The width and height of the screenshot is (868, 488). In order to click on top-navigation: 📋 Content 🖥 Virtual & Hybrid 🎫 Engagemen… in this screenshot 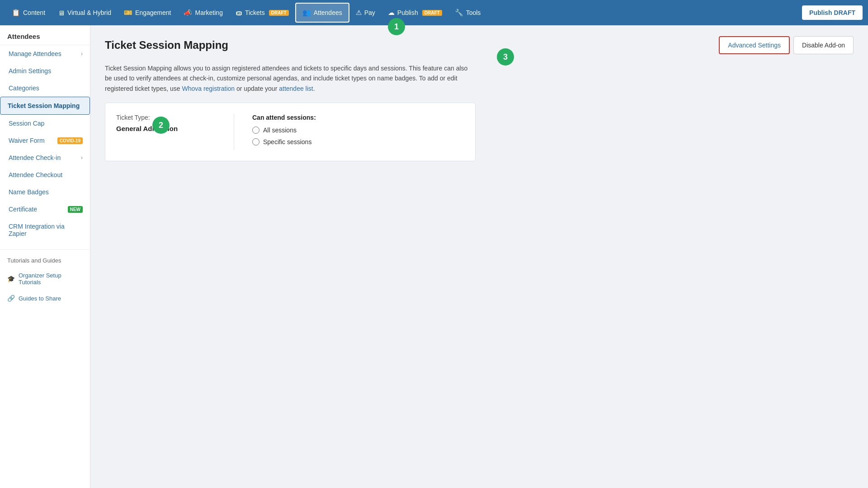, I will do `click(434, 13)`.